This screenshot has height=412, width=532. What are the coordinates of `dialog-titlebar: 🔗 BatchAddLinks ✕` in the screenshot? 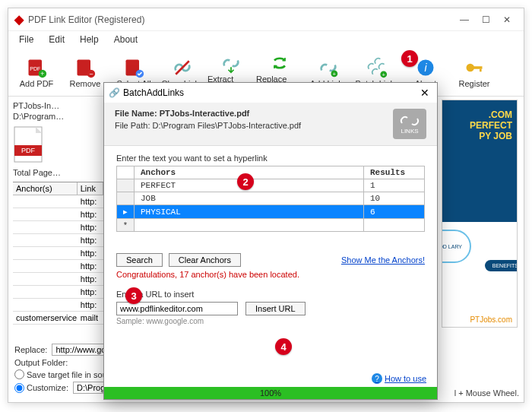 It's located at (271, 93).